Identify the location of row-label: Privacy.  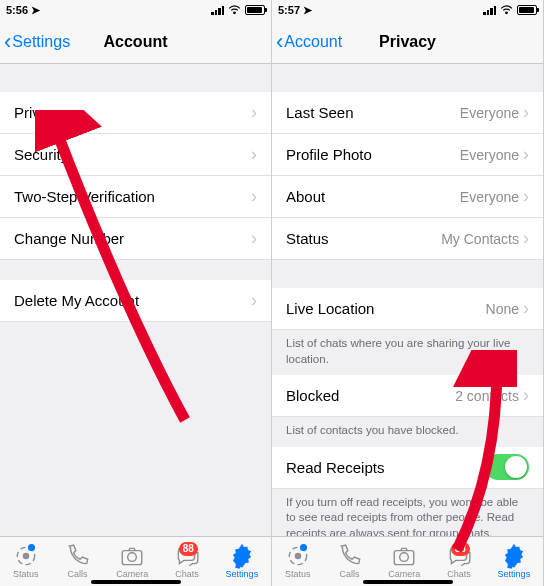
(132, 112).